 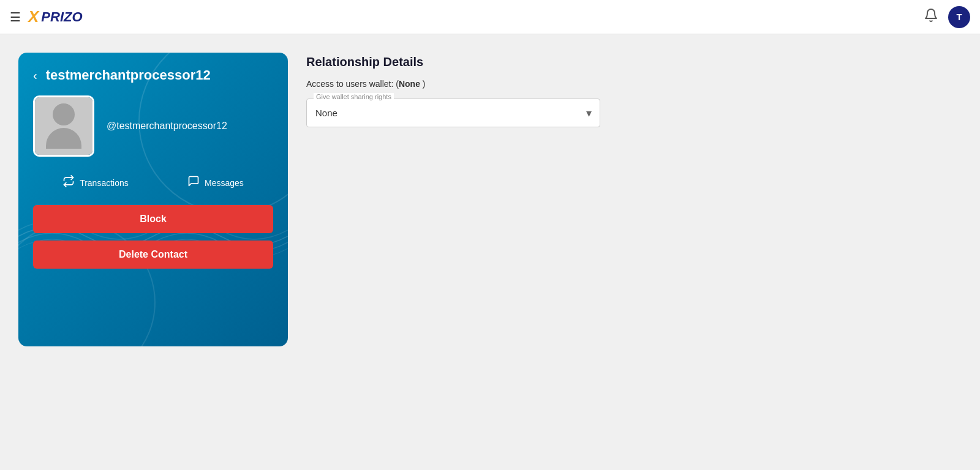 I want to click on messages-label: Messages, so click(x=224, y=183).